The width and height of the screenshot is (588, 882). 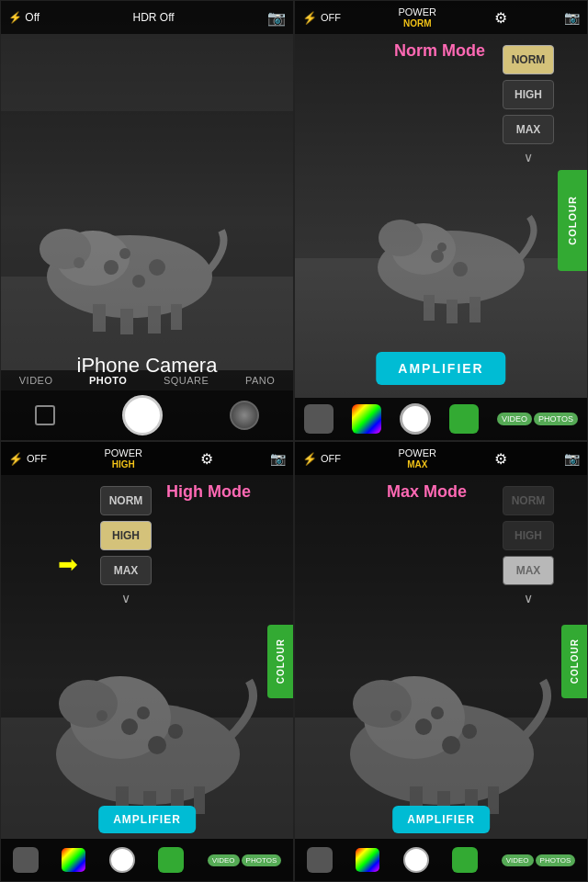 I want to click on q1-flash-off-label: ⚡ Off, so click(x=24, y=17).